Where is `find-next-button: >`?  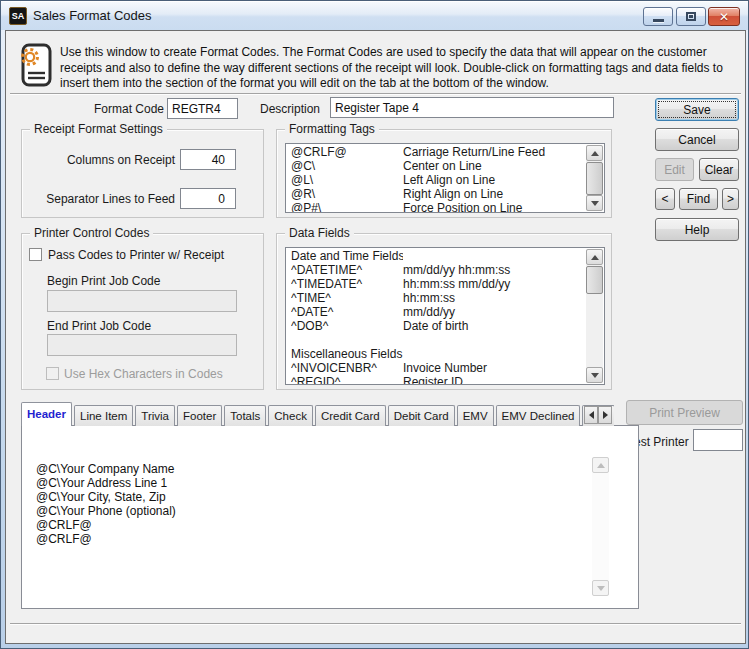 find-next-button: > is located at coordinates (730, 199).